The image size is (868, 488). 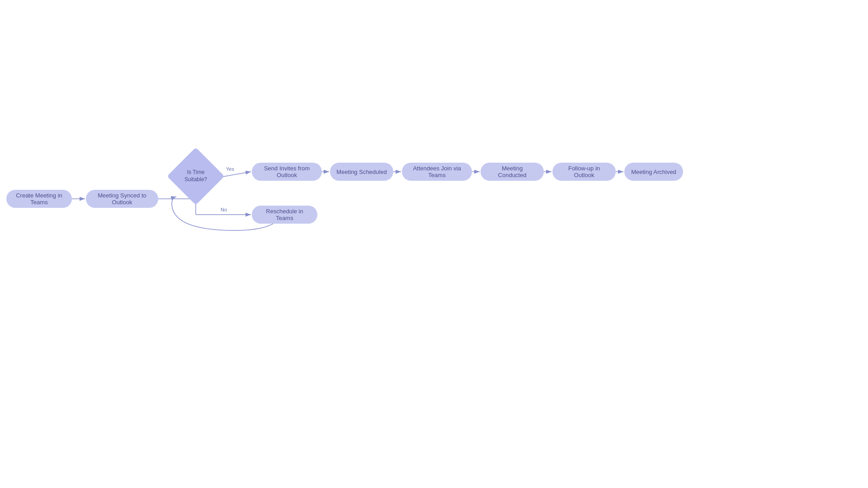 I want to click on node-meeting-conducted: Meeting Conducted, so click(x=512, y=172).